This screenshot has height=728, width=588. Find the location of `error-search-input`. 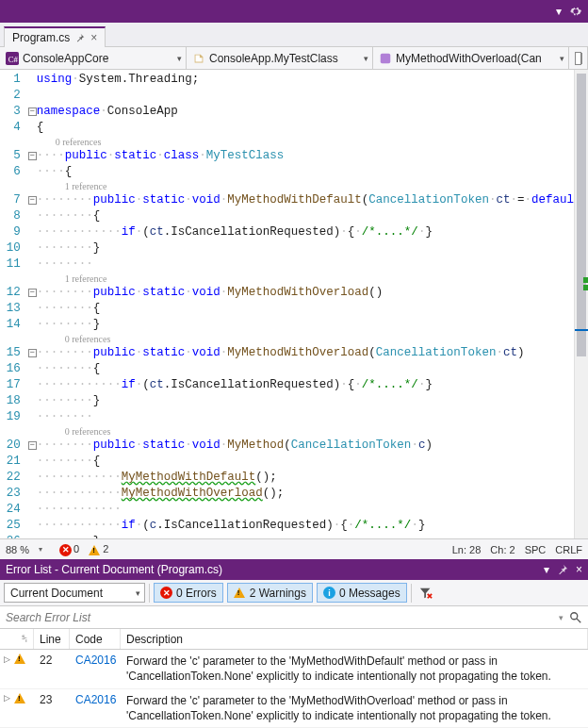

error-search-input is located at coordinates (283, 618).